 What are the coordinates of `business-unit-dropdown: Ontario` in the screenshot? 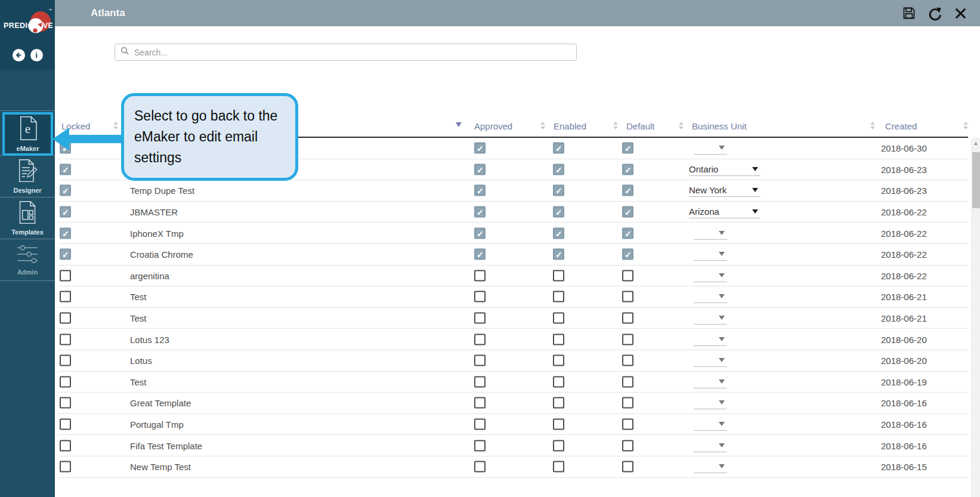 It's located at (725, 169).